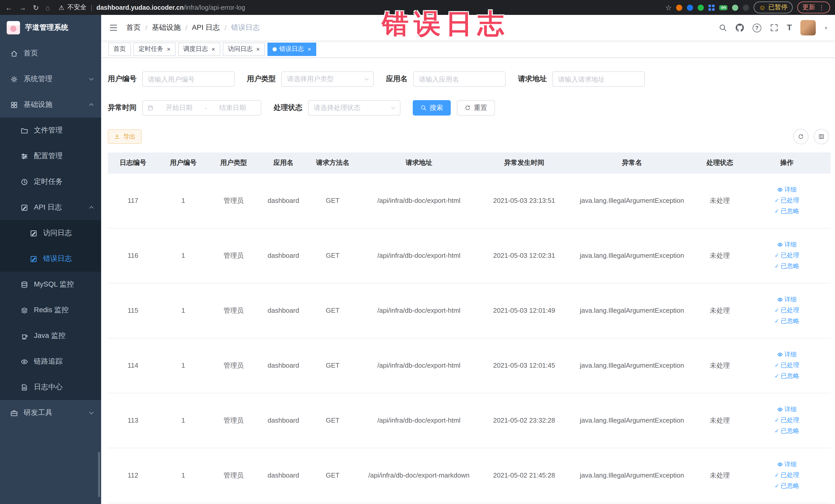 This screenshot has height=504, width=835. What do you see at coordinates (150, 108) in the screenshot?
I see `calendar-icon` at bounding box center [150, 108].